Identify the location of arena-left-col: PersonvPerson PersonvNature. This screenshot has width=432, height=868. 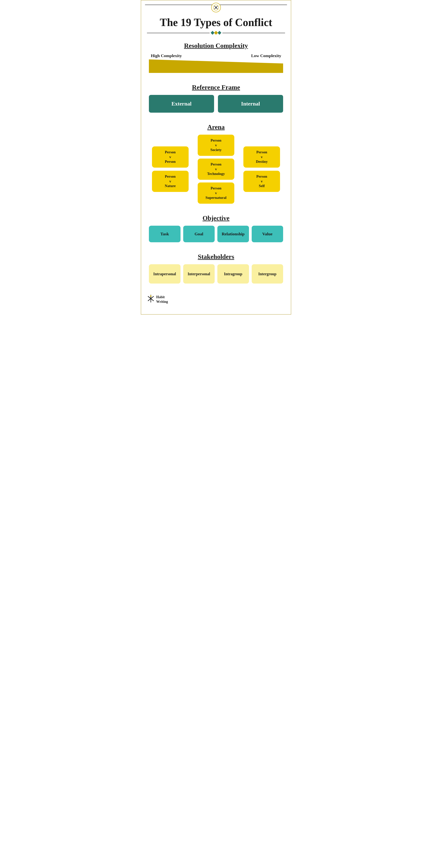
(171, 169).